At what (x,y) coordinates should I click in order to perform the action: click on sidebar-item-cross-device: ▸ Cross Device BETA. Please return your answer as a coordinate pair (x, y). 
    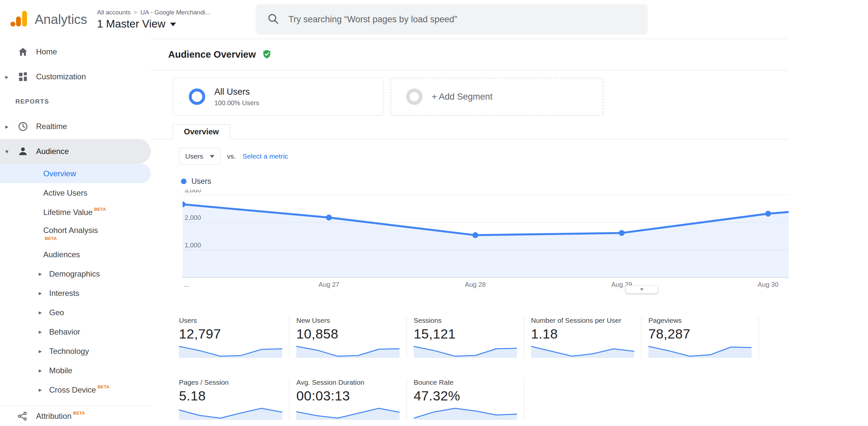
    Looking at the image, I should click on (75, 390).